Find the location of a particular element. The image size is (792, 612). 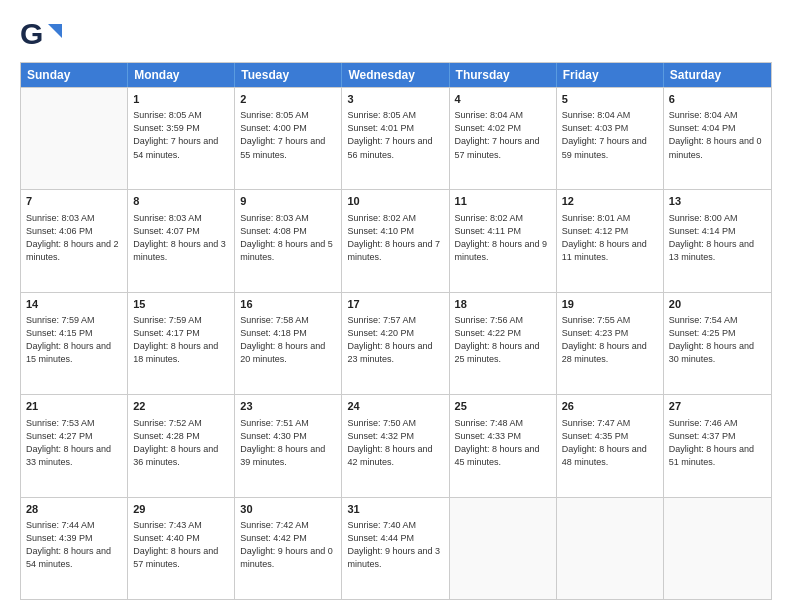

calendar-cell: 28Sunrise: 7:44 AM Sunset: 4:39 PM Dayli… is located at coordinates (74, 548).